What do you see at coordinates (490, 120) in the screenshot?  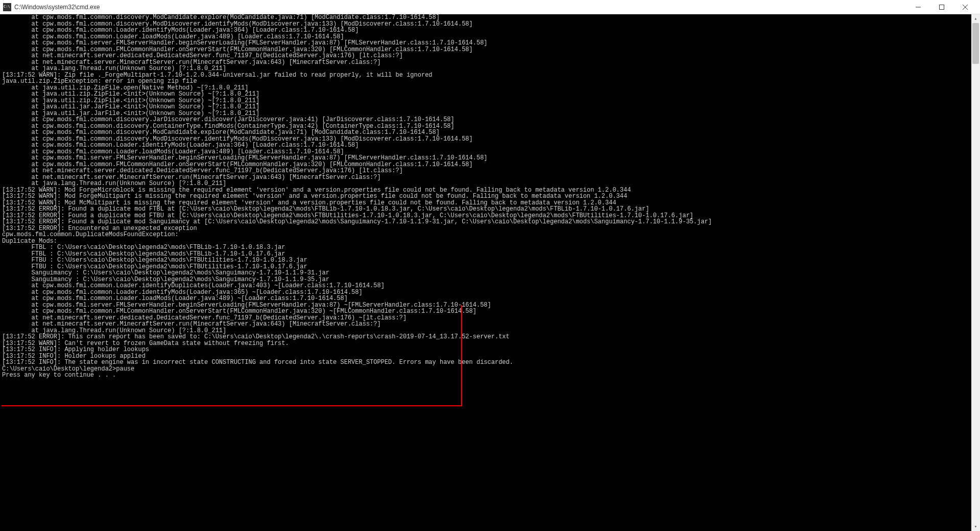 I see `log-line: at cpw.mods.fml.common.discovery.JarDisc…` at bounding box center [490, 120].